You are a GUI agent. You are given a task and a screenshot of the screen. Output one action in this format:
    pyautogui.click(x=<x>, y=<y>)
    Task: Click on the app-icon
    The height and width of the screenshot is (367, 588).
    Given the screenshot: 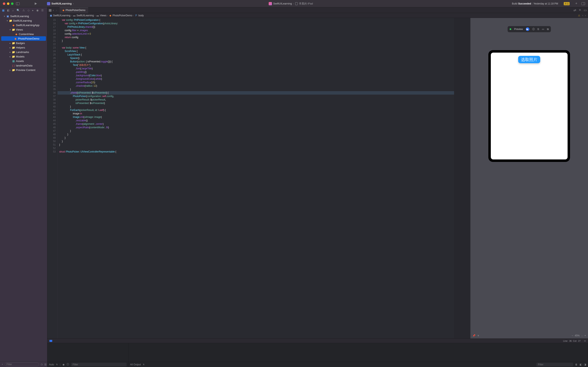 What is the action you would take?
    pyautogui.click(x=49, y=4)
    